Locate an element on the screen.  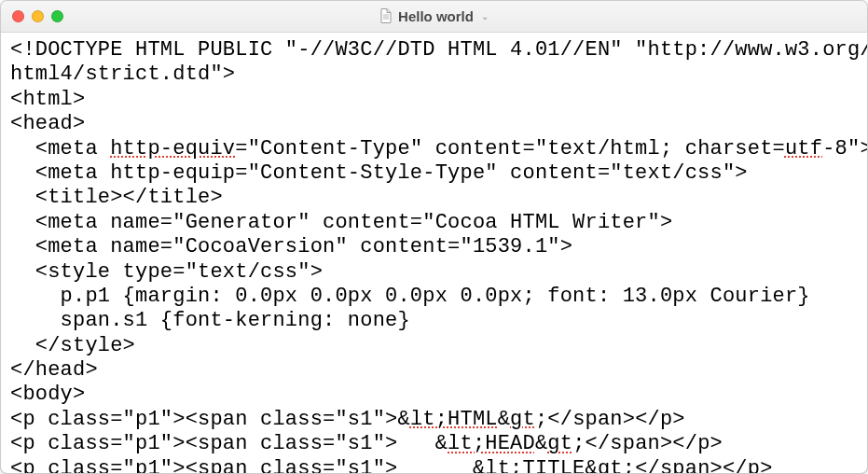
code-line: </style> is located at coordinates (434, 346).